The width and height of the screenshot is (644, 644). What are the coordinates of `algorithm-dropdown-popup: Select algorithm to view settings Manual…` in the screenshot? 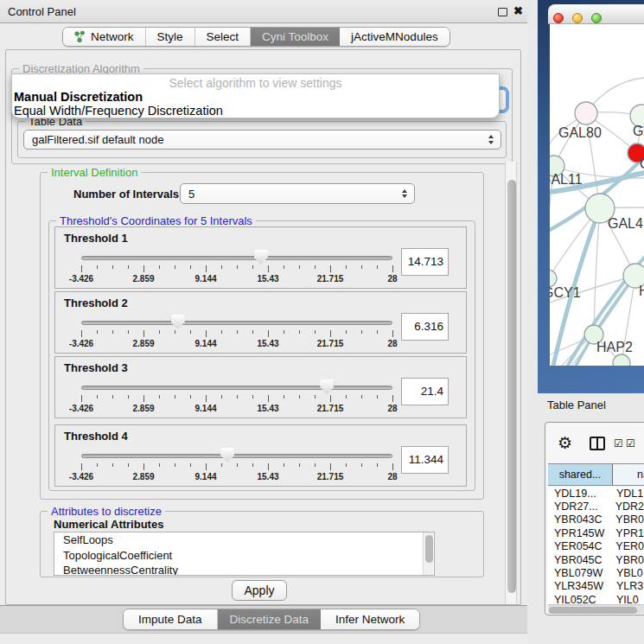 It's located at (256, 96).